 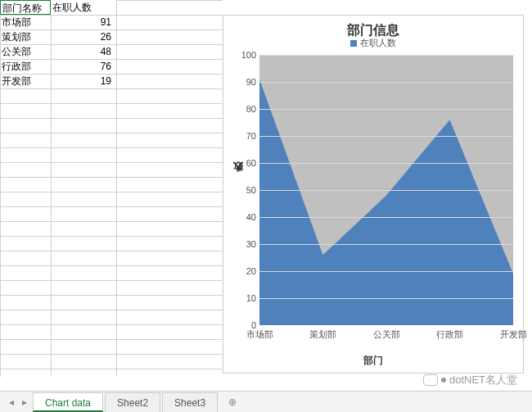 I want to click on x-tick: 开发部, so click(x=514, y=334).